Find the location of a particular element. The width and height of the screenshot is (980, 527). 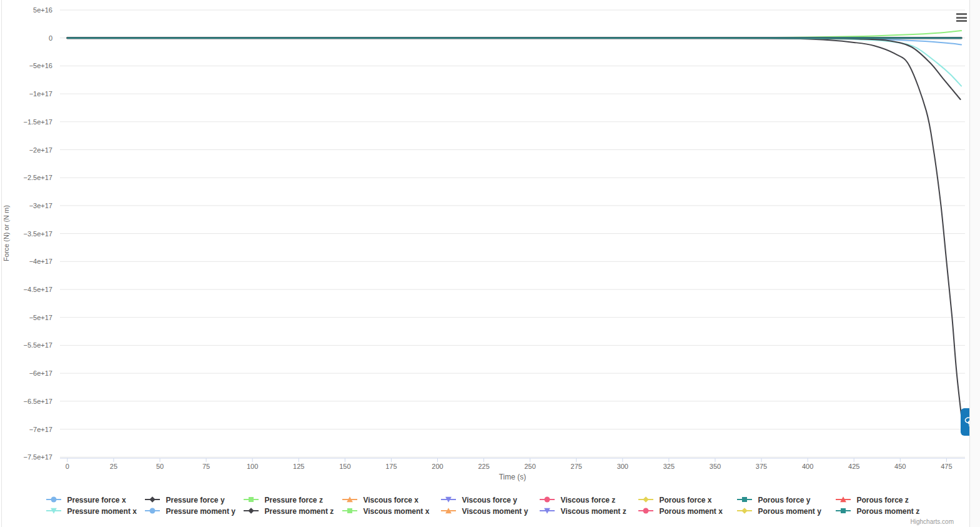

series-line-pressure-moment-z is located at coordinates (514, 69).